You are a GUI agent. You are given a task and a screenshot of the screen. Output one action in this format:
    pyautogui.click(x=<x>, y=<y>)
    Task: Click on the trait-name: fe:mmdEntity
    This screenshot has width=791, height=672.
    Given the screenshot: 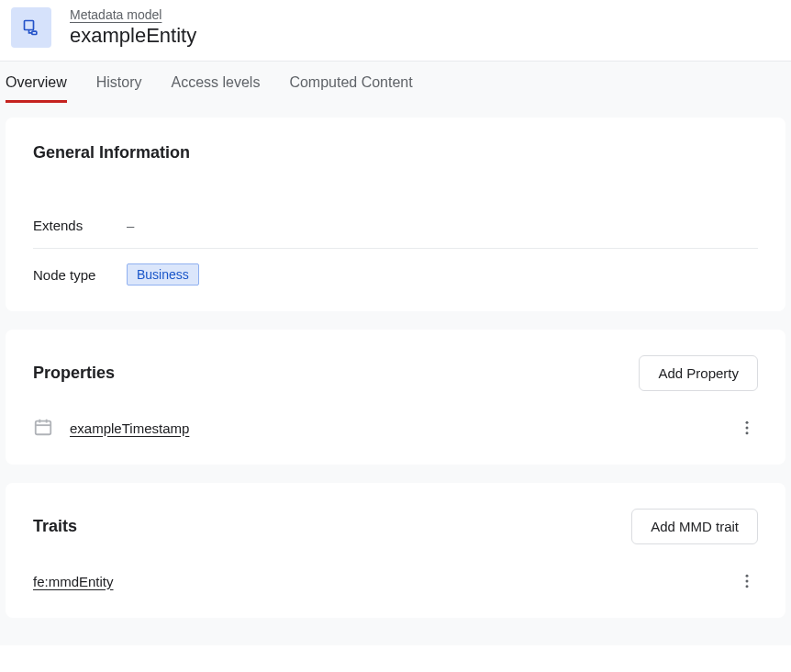 What is the action you would take?
    pyautogui.click(x=384, y=582)
    